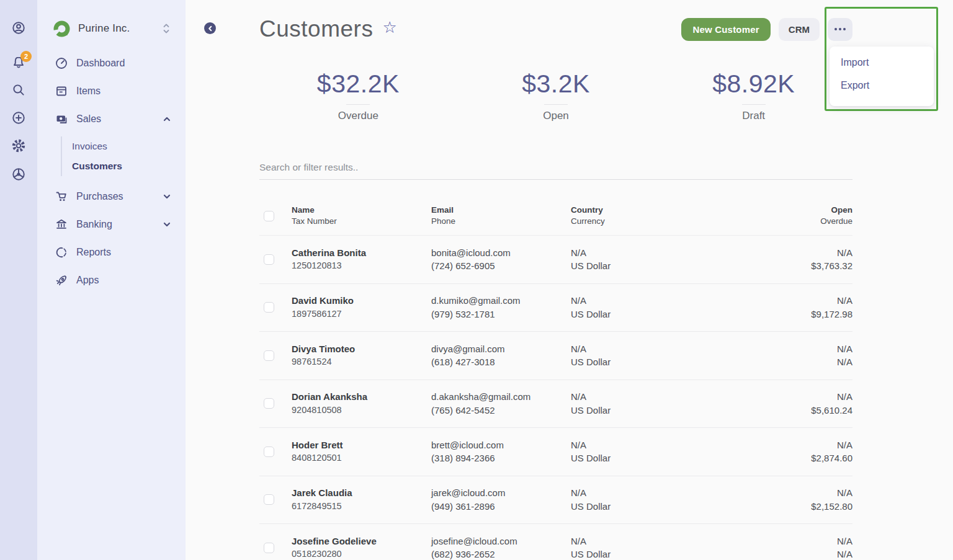 This screenshot has height=560, width=953. Describe the element at coordinates (556, 260) in the screenshot. I see `table-row: Catherina Bonita 1250120813 bonita@iclou…` at that location.